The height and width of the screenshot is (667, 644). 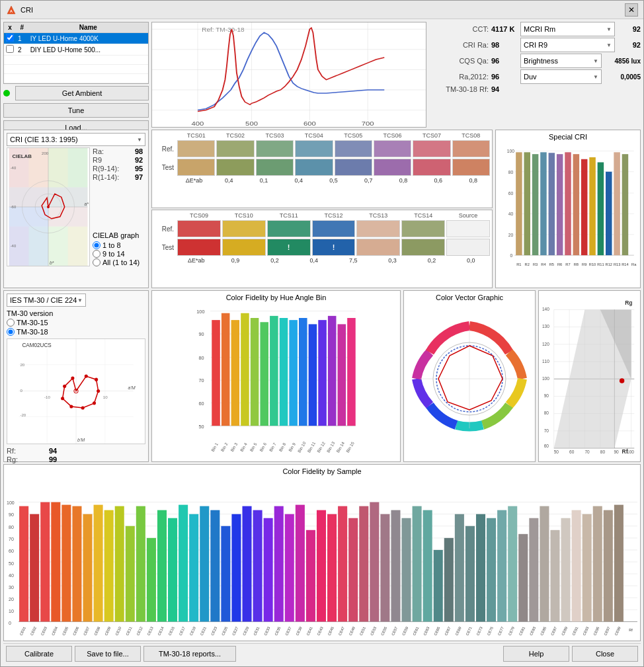 I want to click on tcs01-test, so click(x=196, y=167).